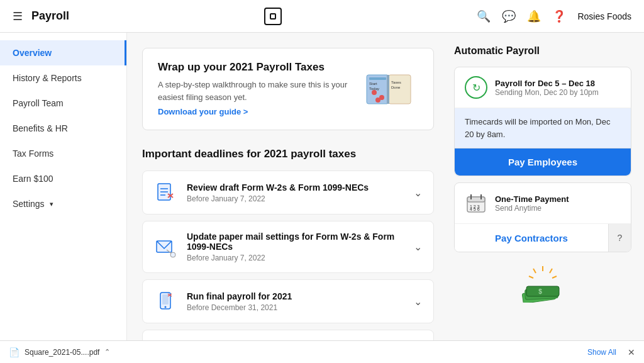 Image resolution: width=644 pixels, height=363 pixels. What do you see at coordinates (29, 204) in the screenshot?
I see `sidebar-item-settings-label: Settings` at bounding box center [29, 204].